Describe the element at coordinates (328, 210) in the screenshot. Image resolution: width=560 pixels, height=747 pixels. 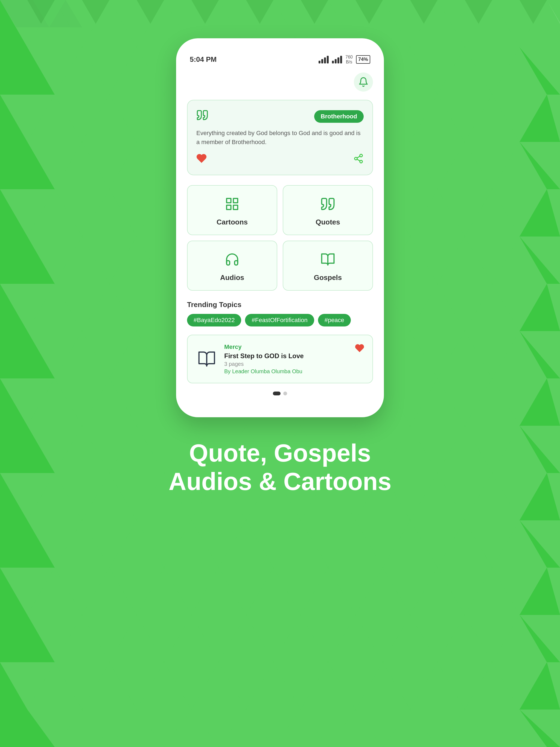
I see `quotes-card: Quotes` at that location.